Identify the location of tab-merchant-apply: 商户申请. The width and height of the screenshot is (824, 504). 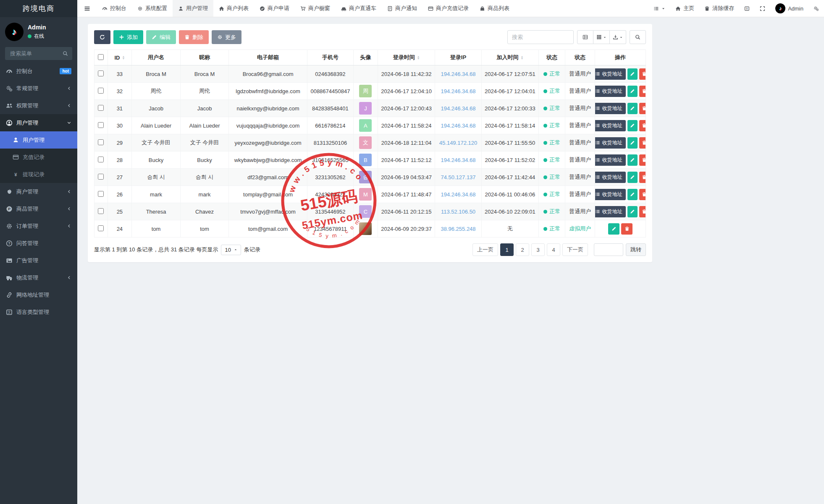
(275, 8).